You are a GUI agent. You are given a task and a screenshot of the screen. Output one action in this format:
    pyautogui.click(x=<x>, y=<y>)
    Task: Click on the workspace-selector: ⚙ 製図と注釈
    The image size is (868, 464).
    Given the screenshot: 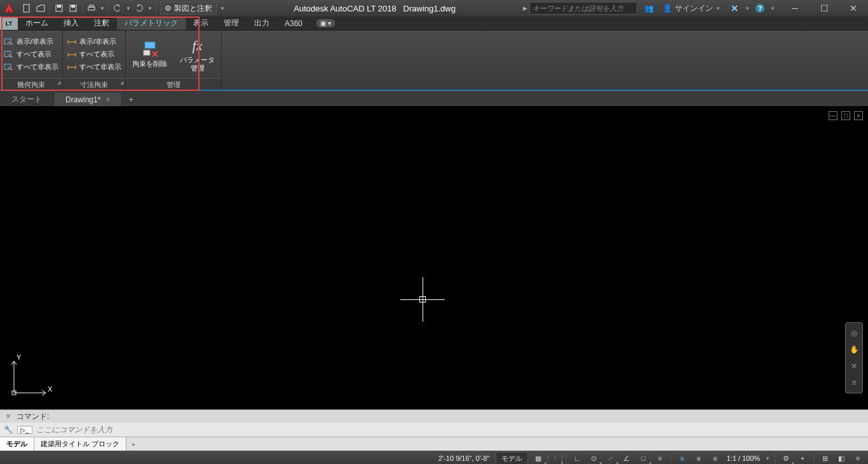 What is the action you would take?
    pyautogui.click(x=188, y=8)
    